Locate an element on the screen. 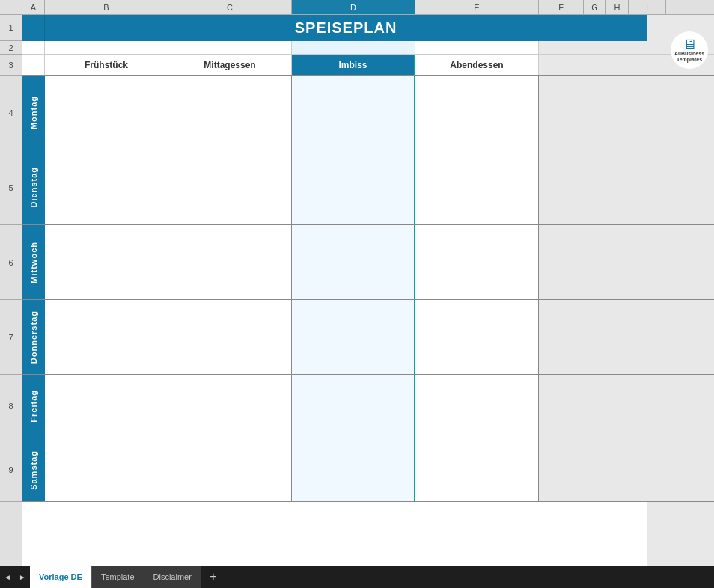  row-montag: Montag is located at coordinates (368, 113).